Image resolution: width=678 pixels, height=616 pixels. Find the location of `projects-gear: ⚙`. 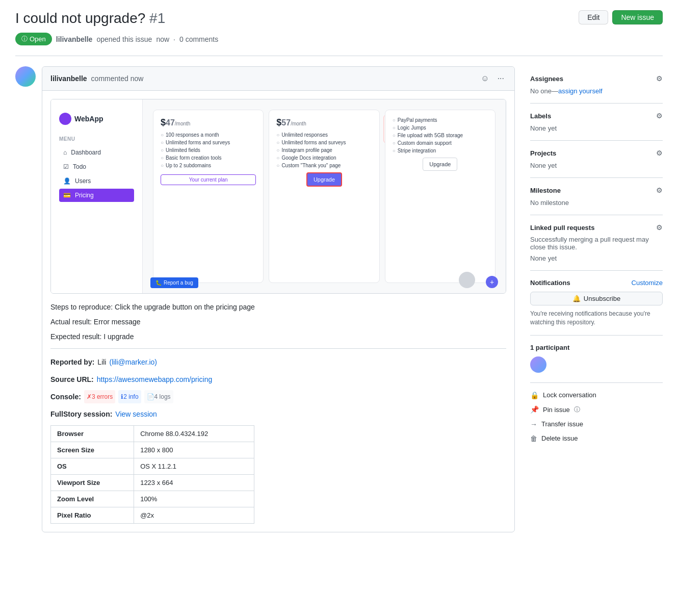

projects-gear: ⚙ is located at coordinates (660, 153).